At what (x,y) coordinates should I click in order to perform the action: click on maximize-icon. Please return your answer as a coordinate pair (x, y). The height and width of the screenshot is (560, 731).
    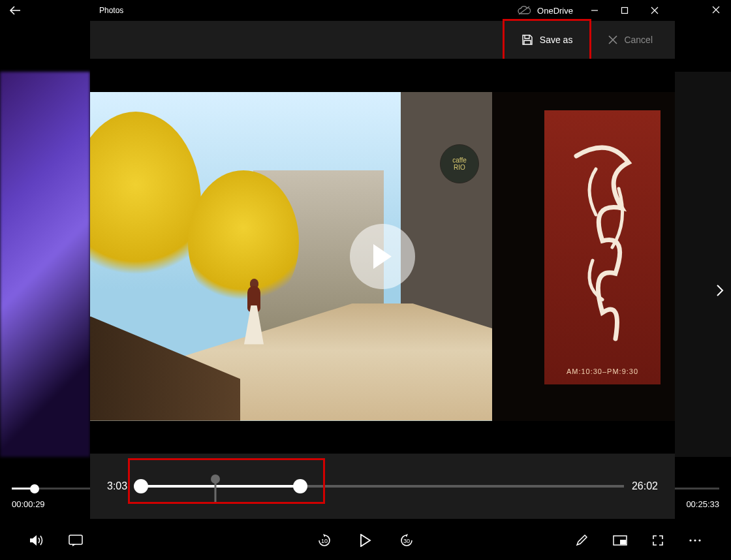
    Looking at the image, I should click on (625, 10).